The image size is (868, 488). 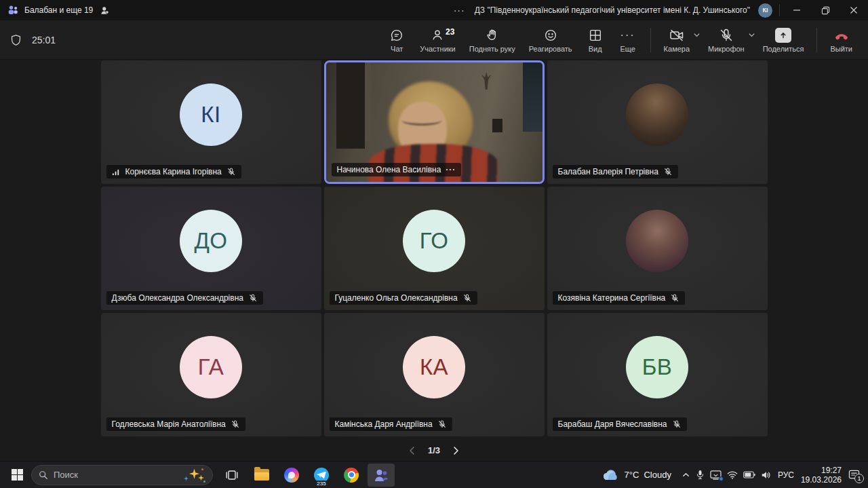 What do you see at coordinates (677, 49) in the screenshot?
I see `camera-label: Камера` at bounding box center [677, 49].